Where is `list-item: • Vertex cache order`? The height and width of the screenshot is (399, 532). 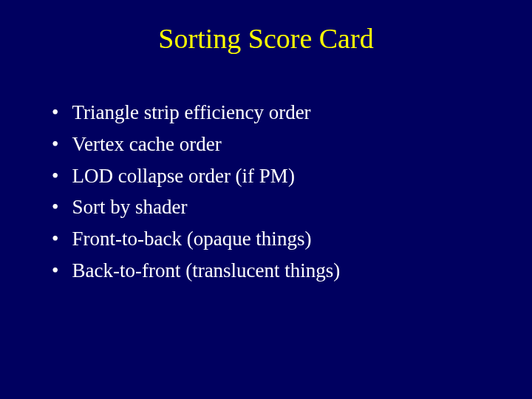 list-item: • Vertex cache order is located at coordinates (273, 145).